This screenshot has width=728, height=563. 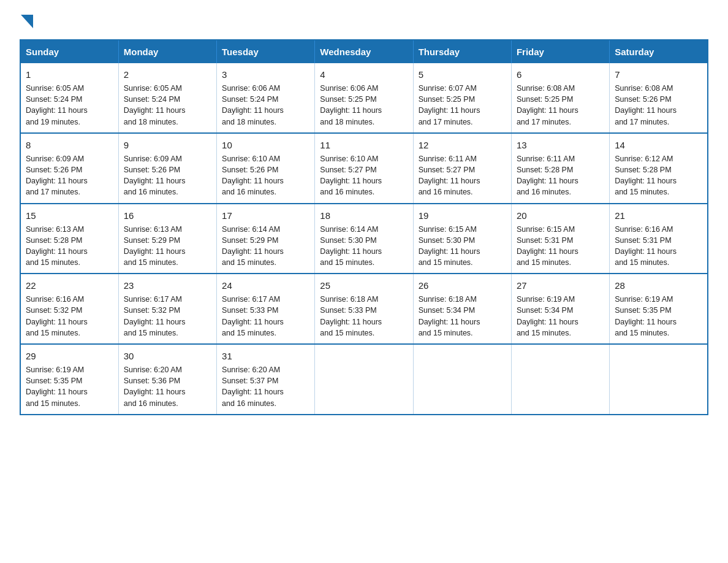 I want to click on calendar-cell: 28Sunrise: 6:19 AMSunset: 5:35 PMDayligh…, so click(x=659, y=309).